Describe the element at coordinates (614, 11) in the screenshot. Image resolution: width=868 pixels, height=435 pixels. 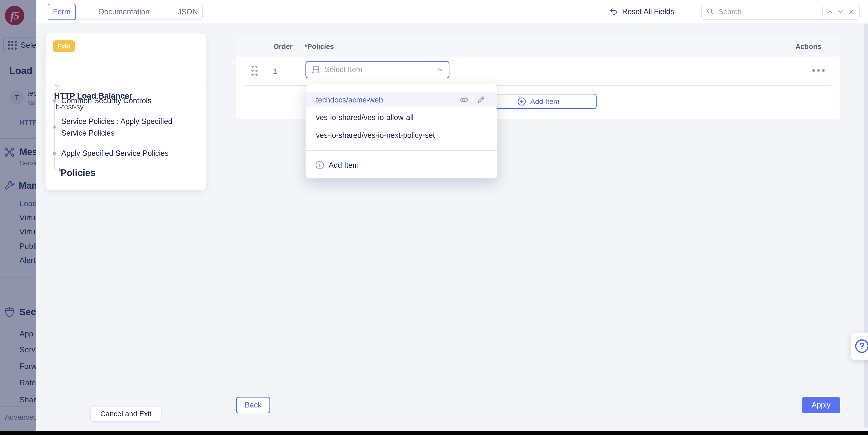
I see `undo-arrow-icon` at that location.